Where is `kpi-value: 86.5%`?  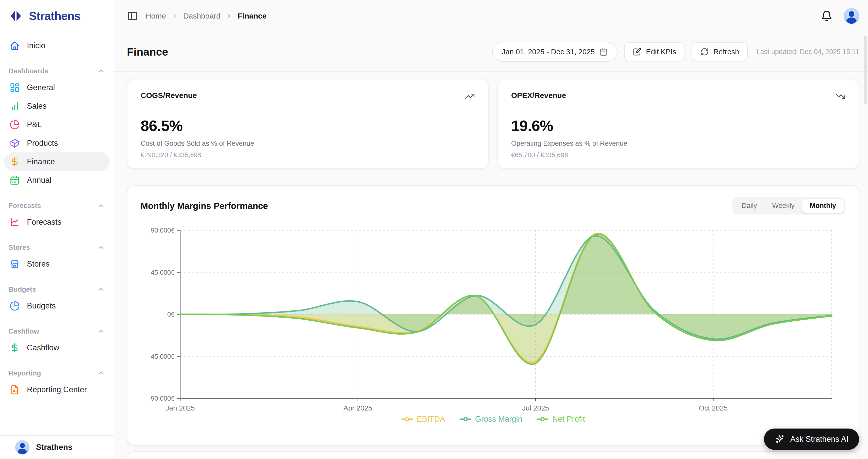
kpi-value: 86.5% is located at coordinates (308, 126).